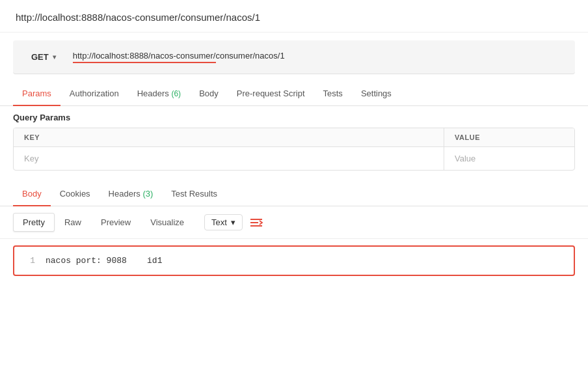  What do you see at coordinates (229, 137) in the screenshot?
I see `col-key-header: KEY` at bounding box center [229, 137].